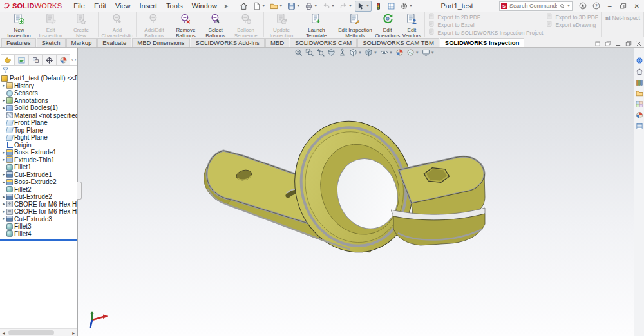  I want to click on export-edrawing-button: Export eDrawing, so click(572, 24).